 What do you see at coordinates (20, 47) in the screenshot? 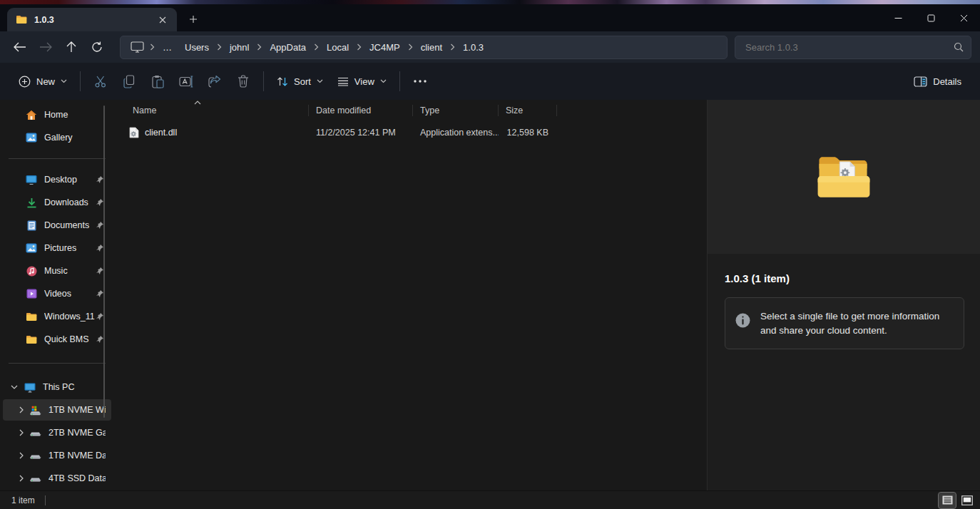
I see `back-button` at bounding box center [20, 47].